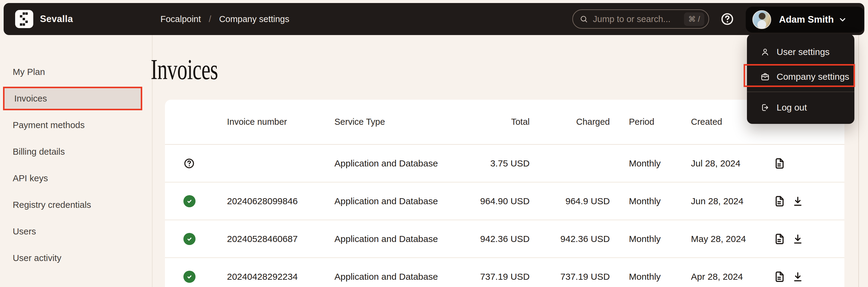 Image resolution: width=868 pixels, height=287 pixels. What do you see at coordinates (44, 19) in the screenshot?
I see `brand: Sevalla` at bounding box center [44, 19].